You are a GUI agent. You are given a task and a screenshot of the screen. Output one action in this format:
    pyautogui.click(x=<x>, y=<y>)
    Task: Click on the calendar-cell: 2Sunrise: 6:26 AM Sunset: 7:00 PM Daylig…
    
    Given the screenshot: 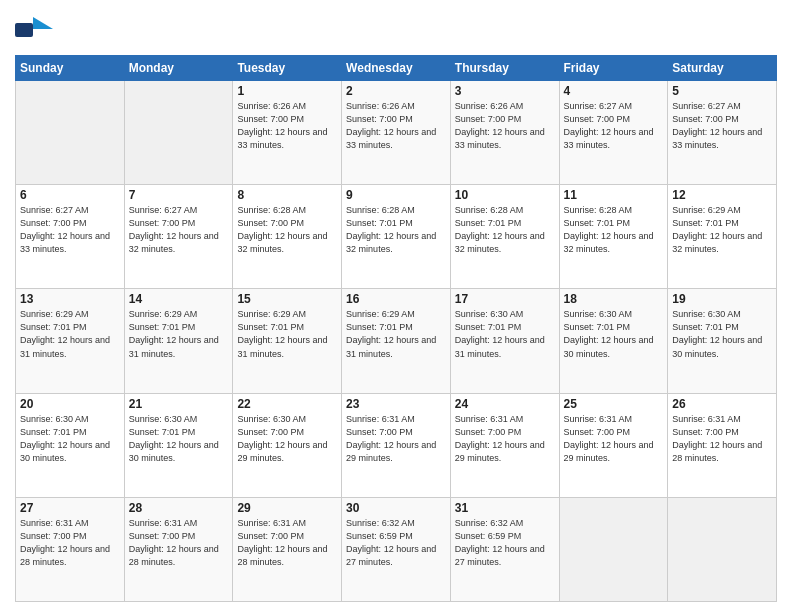 What is the action you would take?
    pyautogui.click(x=396, y=133)
    